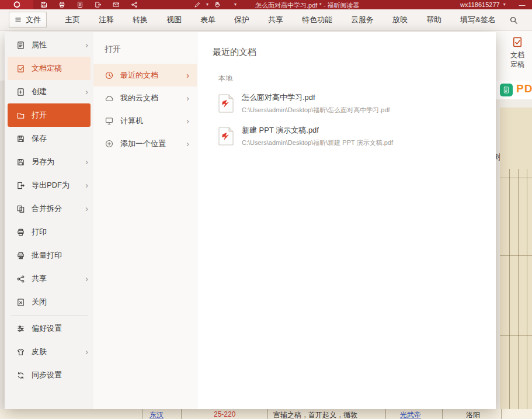 The height and width of the screenshot is (419, 532). What do you see at coordinates (352, 78) in the screenshot?
I see `local-section-label: 本地` at bounding box center [352, 78].